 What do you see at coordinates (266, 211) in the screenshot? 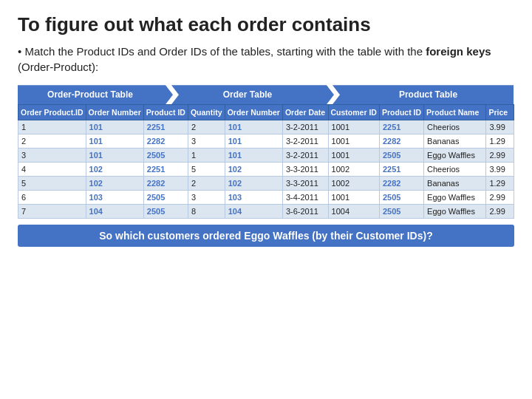
I see `table-row: 7104250581043-6-201110042505Eggo Waffles…` at bounding box center [266, 211].